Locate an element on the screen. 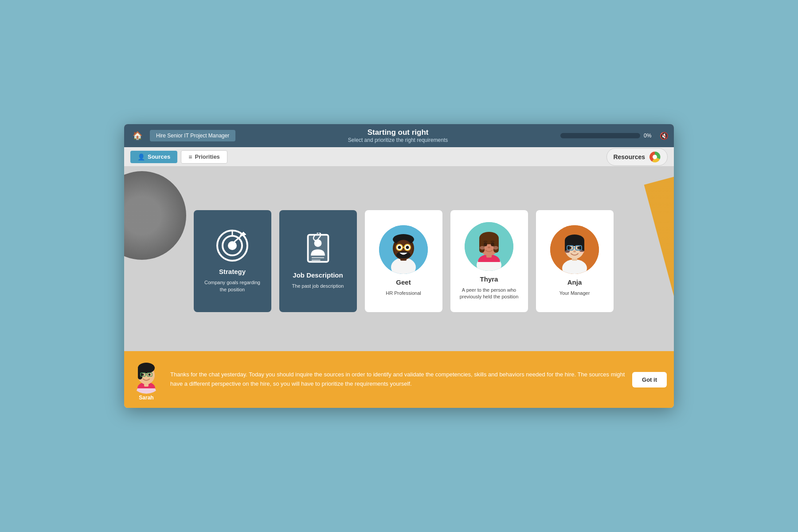  top-bar-center: Starting out right Select and prioritize… is located at coordinates (398, 136).